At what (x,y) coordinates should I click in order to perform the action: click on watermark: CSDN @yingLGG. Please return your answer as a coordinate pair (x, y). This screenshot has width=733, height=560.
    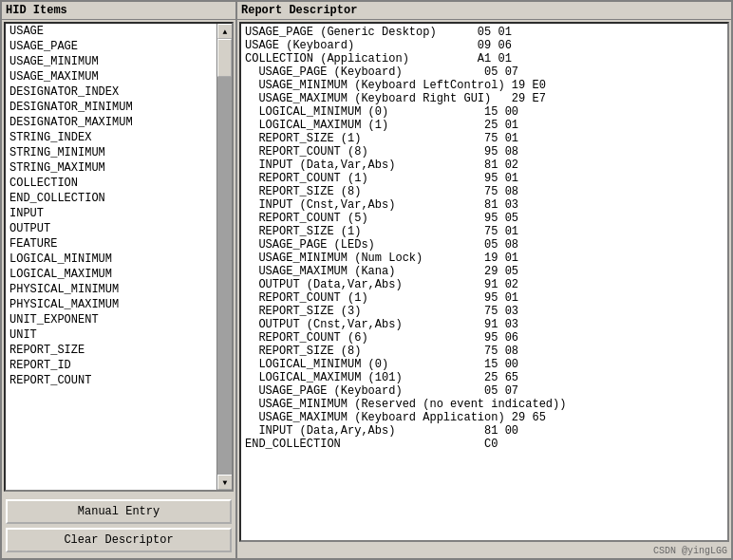
    Looking at the image, I should click on (484, 551).